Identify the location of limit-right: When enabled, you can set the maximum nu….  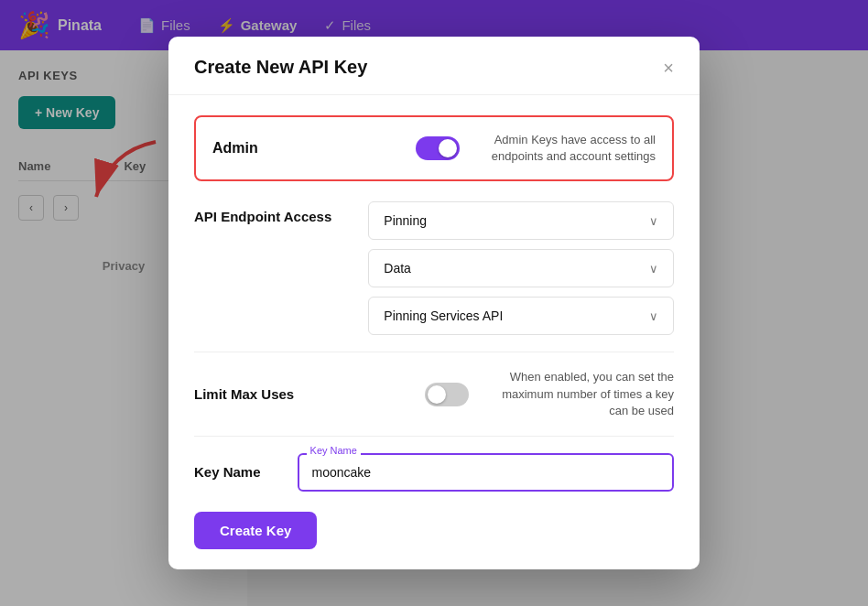
(549, 394).